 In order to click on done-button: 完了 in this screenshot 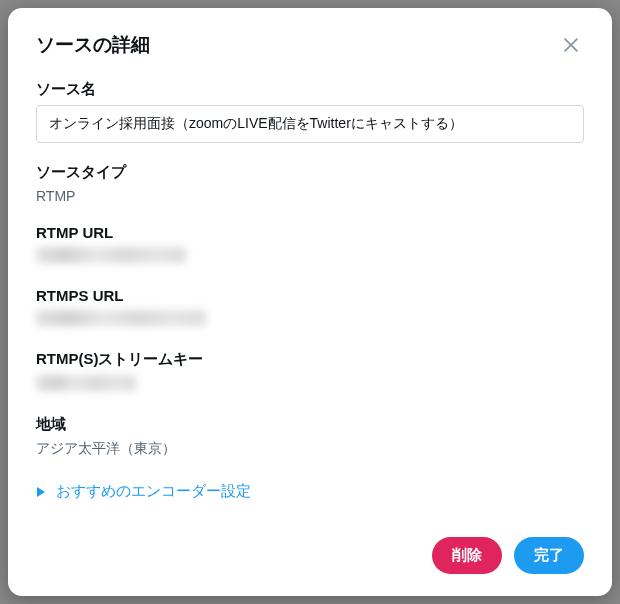, I will do `click(549, 556)`.